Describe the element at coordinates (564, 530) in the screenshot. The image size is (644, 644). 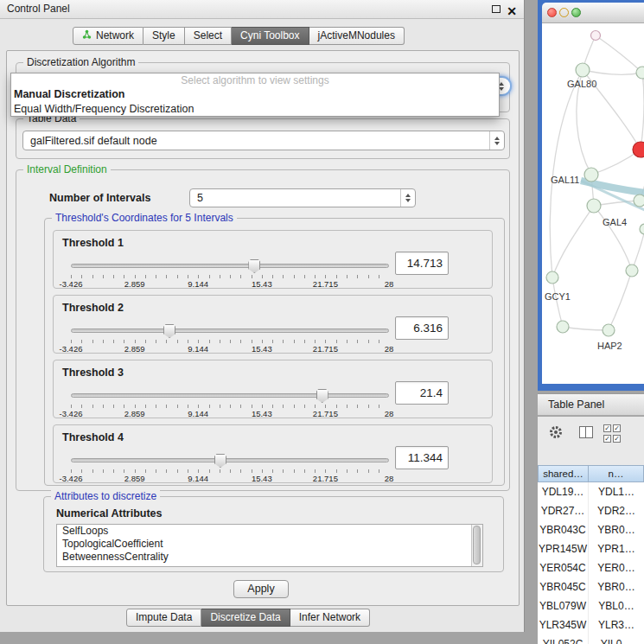
I see `table-cell: YBR043C` at that location.